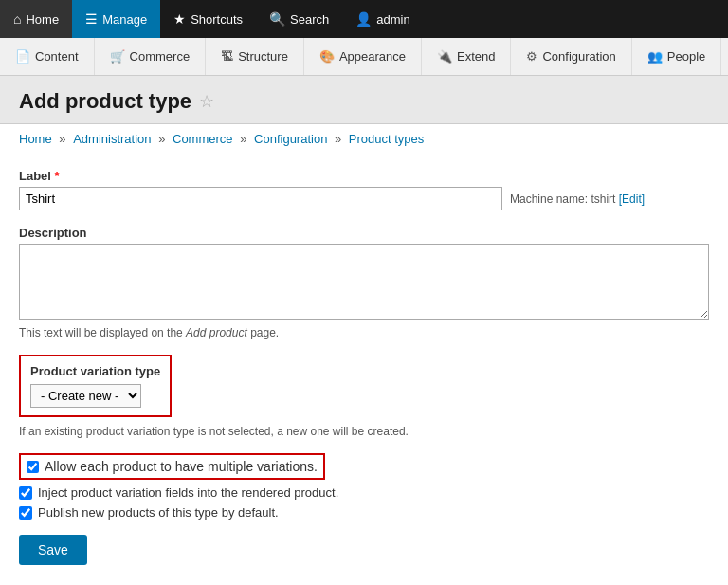 This screenshot has height=585, width=728. What do you see at coordinates (32, 466) in the screenshot?
I see `allow-multiple-checkbox` at bounding box center [32, 466].